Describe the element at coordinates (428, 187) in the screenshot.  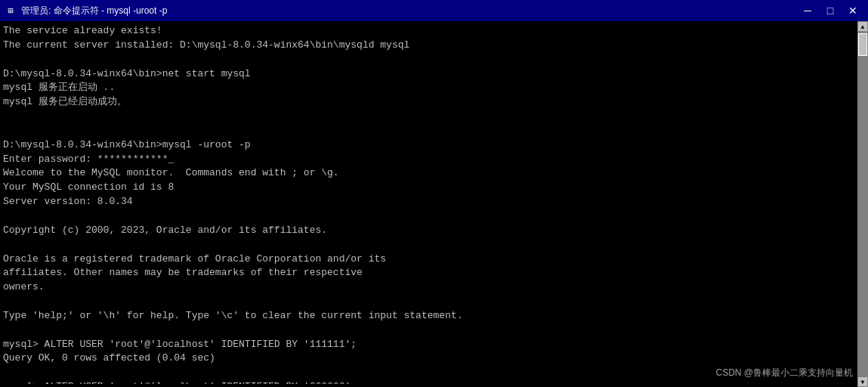
I see `terminal-line: Your MySQL connection id is 8` at that location.